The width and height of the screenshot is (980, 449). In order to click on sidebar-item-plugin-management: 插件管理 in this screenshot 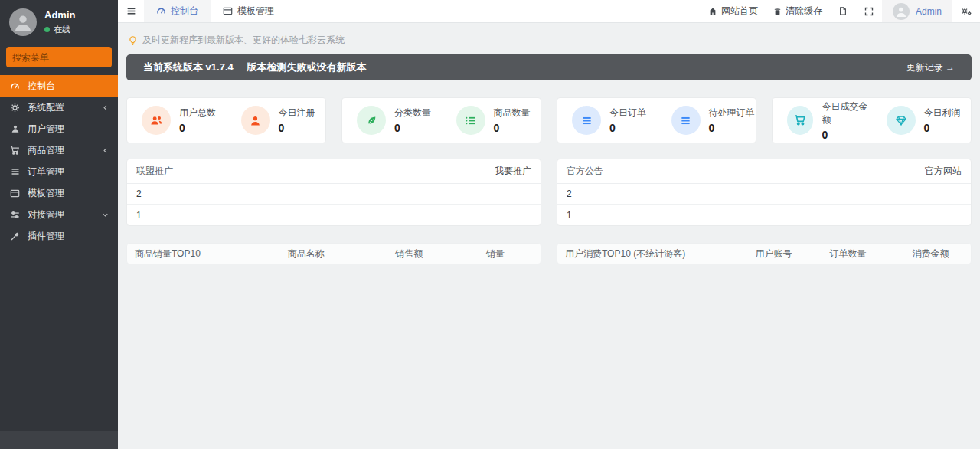, I will do `click(59, 236)`.